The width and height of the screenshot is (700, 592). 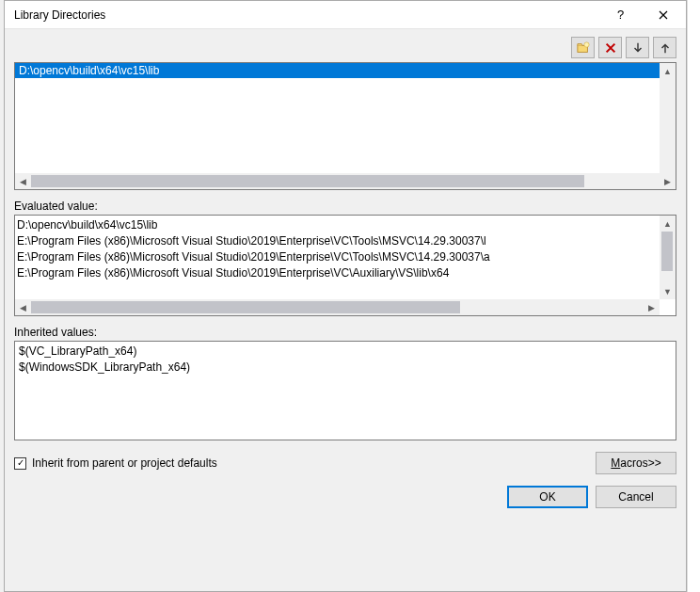 What do you see at coordinates (662, 15) in the screenshot?
I see `close-button` at bounding box center [662, 15].